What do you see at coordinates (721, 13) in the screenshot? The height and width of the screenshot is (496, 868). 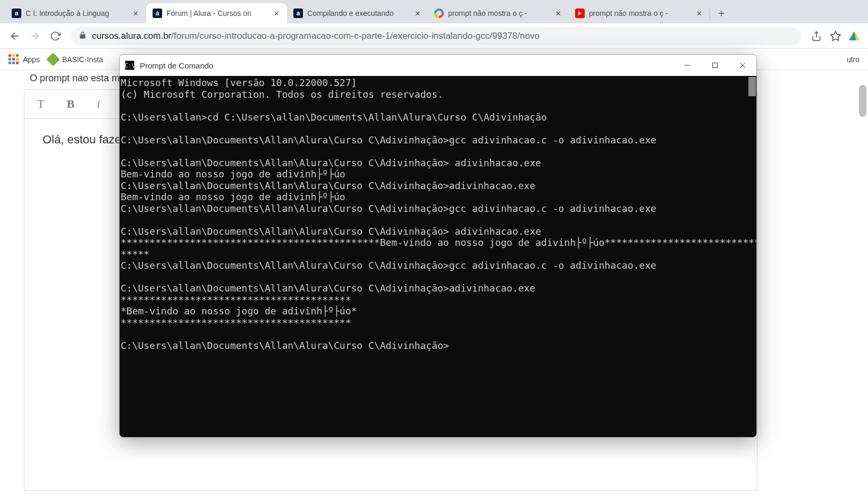 I see `new-tab-button: ＋` at bounding box center [721, 13].